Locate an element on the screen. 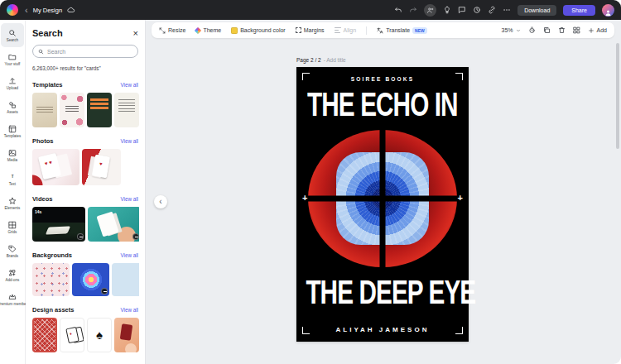  view-all-videos: View all is located at coordinates (129, 199).